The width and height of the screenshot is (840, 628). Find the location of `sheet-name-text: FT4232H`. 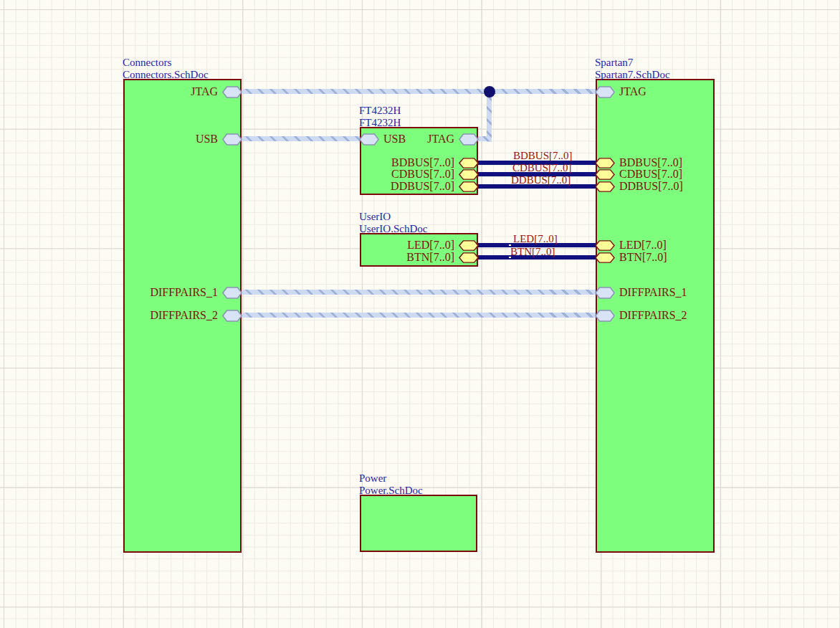

sheet-name-text: FT4232H is located at coordinates (380, 110).